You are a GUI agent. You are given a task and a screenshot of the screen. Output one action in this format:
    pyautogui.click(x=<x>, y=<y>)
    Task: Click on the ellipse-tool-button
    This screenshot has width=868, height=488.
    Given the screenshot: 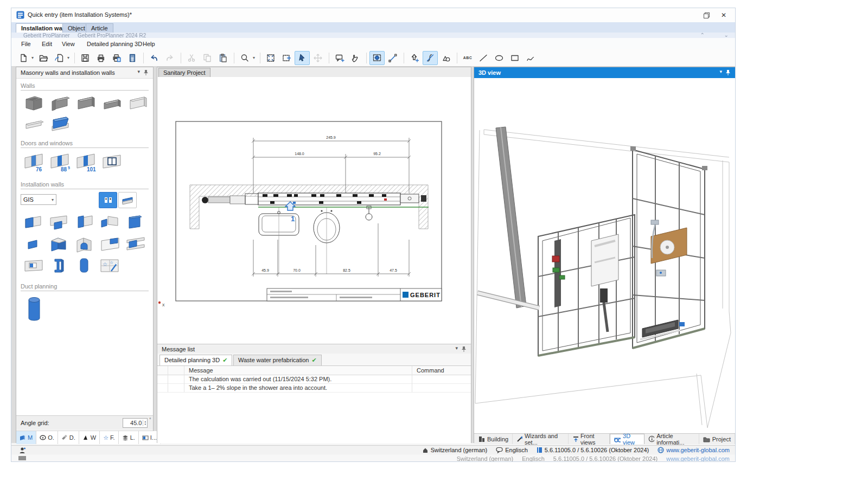 What is the action you would take?
    pyautogui.click(x=499, y=58)
    